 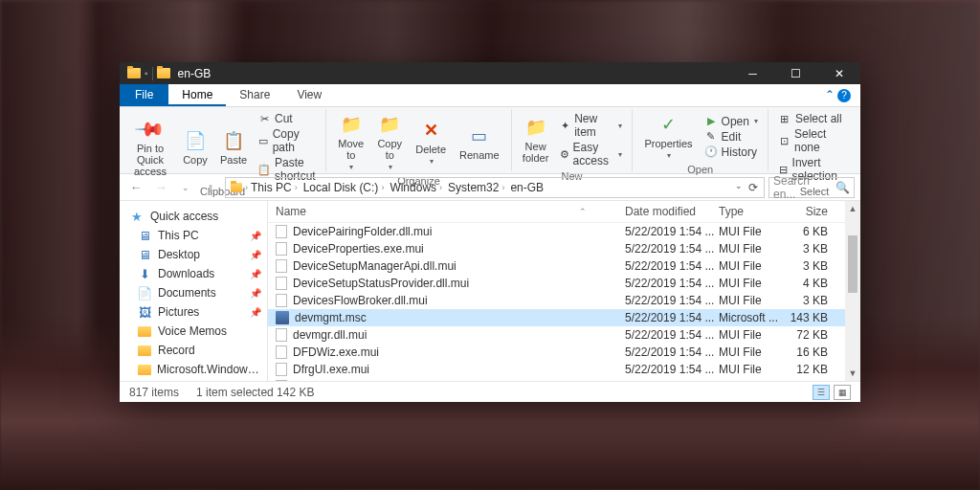 What do you see at coordinates (814, 141) in the screenshot?
I see `select-none-button: ⊡Select none` at bounding box center [814, 141].